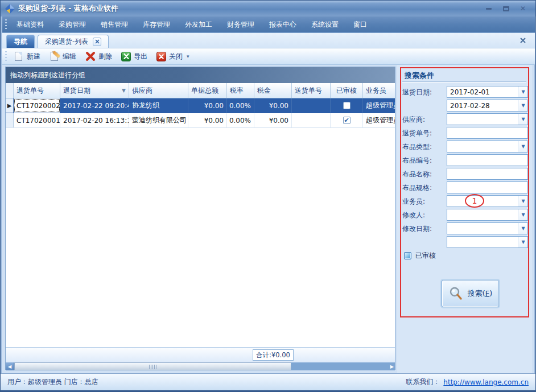 The image size is (536, 392). I want to click on approved-checkbox-icon, so click(407, 256).